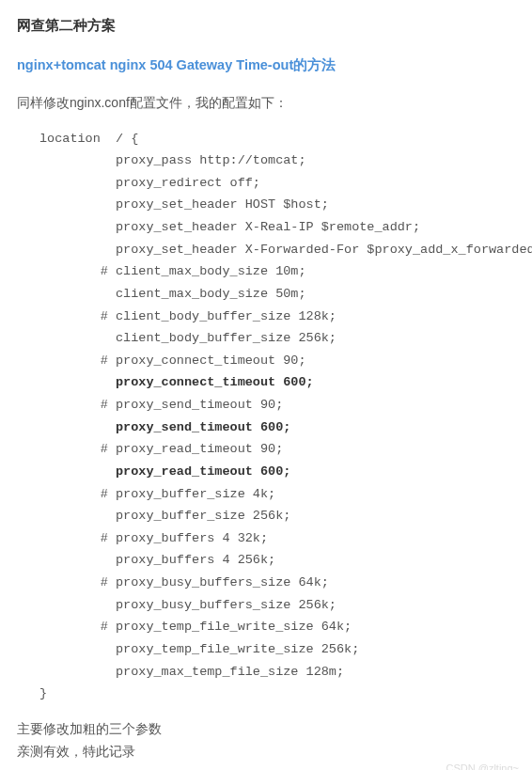 The width and height of the screenshot is (532, 770). What do you see at coordinates (277, 183) in the screenshot?
I see `code-line: proxy_redirect off;` at bounding box center [277, 183].